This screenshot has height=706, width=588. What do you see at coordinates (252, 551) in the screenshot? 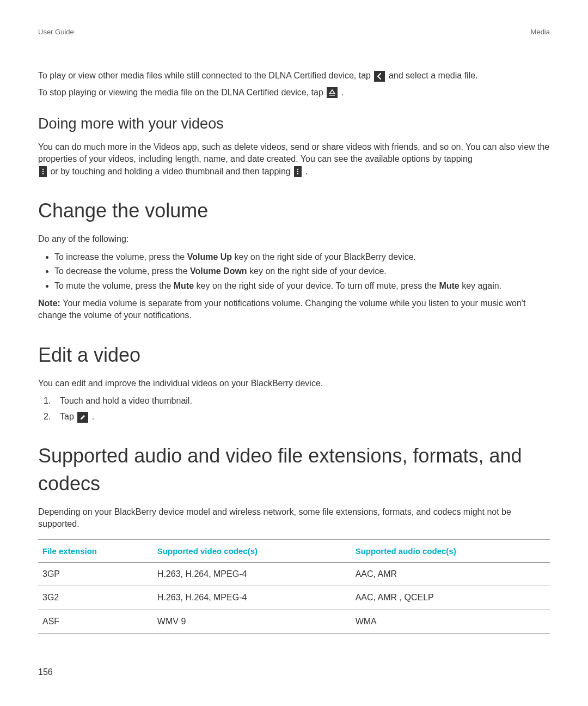
I see `col-video-codecs: Supported video codec(s)` at bounding box center [252, 551].